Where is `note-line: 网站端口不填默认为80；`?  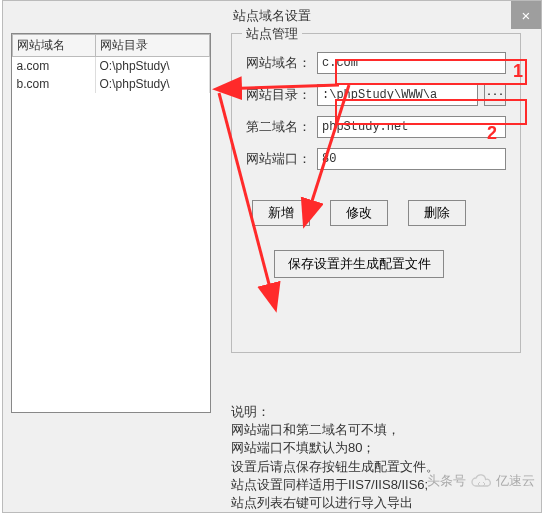
note-line: 网站端口不填默认为80； is located at coordinates (382, 448).